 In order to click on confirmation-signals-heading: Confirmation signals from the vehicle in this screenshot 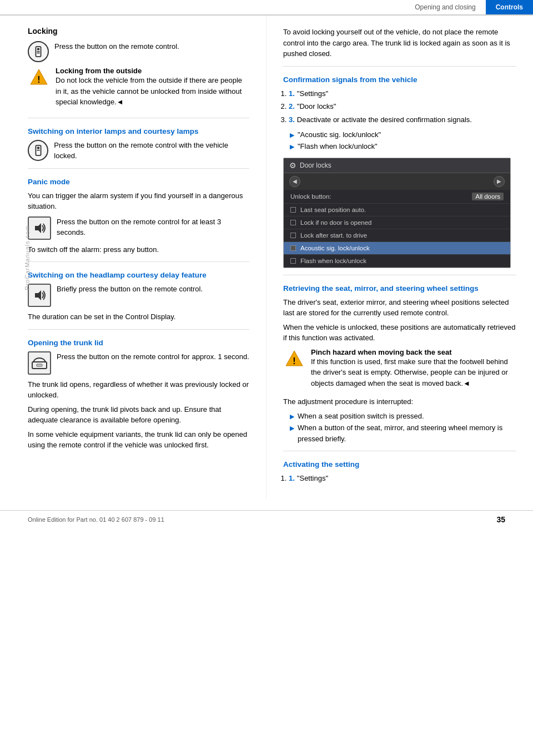, I will do `click(400, 80)`.